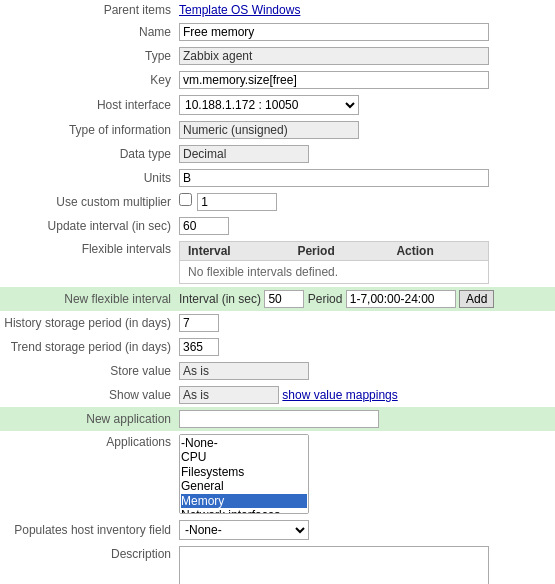 This screenshot has width=555, height=584. Describe the element at coordinates (220, 299) in the screenshot. I see `interval-in-sec-label: Interval (in sec)` at that location.